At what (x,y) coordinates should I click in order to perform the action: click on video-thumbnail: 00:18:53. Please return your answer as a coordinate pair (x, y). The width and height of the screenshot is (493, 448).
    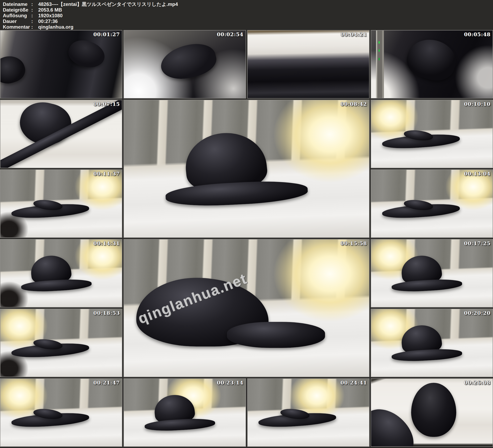
    Looking at the image, I should click on (61, 343).